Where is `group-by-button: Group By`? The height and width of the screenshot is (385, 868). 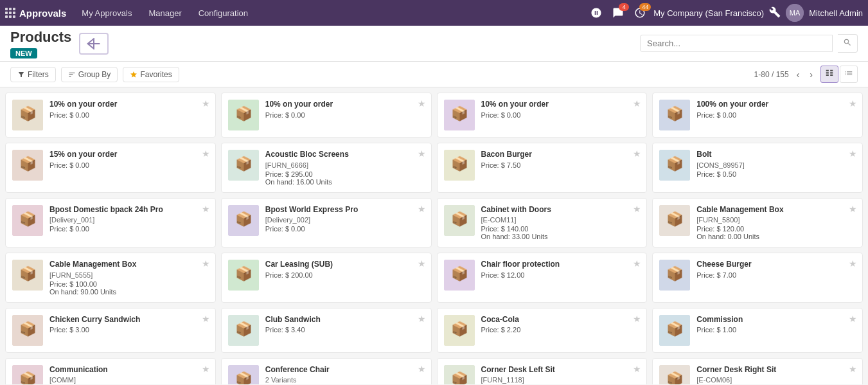
group-by-button: Group By is located at coordinates (90, 75).